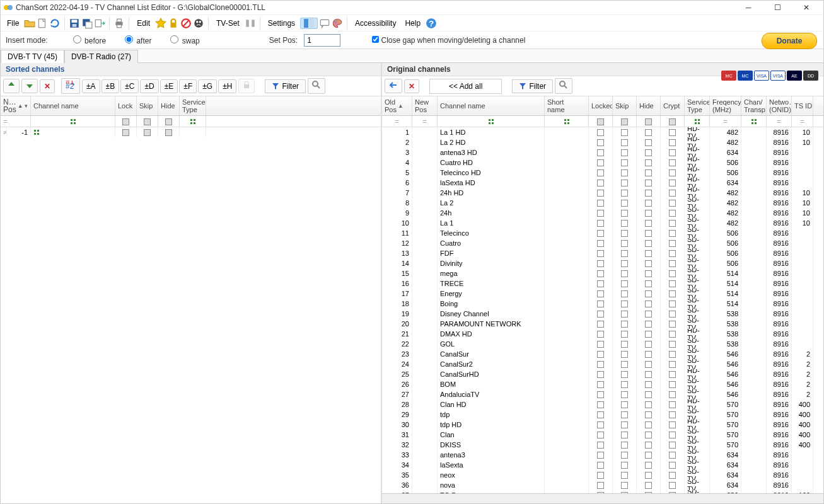 This screenshot has height=504, width=824. Describe the element at coordinates (603, 455) in the screenshot. I see `table-row: 33antena3SD-TV6348916` at that location.